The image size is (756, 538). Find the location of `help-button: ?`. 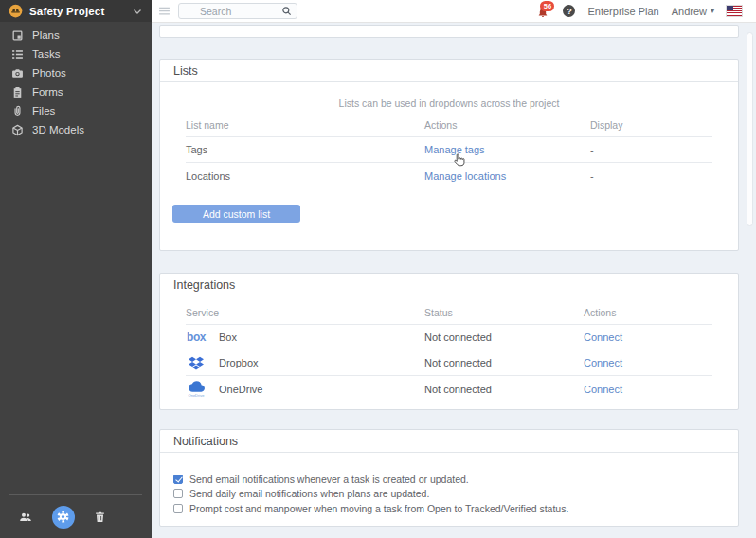

help-button: ? is located at coordinates (568, 11).